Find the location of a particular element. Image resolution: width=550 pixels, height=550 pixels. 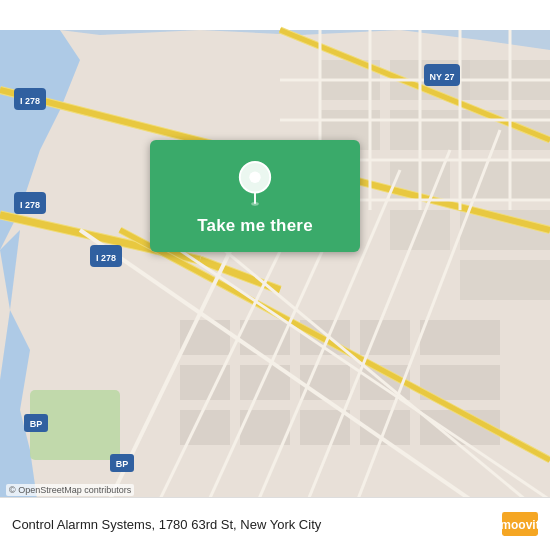

svg-text: moovit is located at coordinates (520, 525).